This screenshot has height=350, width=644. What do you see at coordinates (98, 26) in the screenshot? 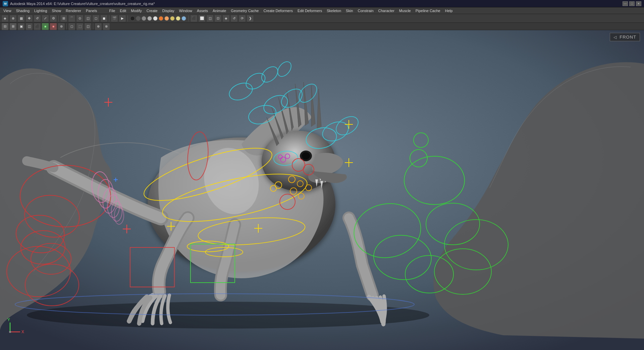
I see `tb2-btn12: ⊕` at bounding box center [98, 26].